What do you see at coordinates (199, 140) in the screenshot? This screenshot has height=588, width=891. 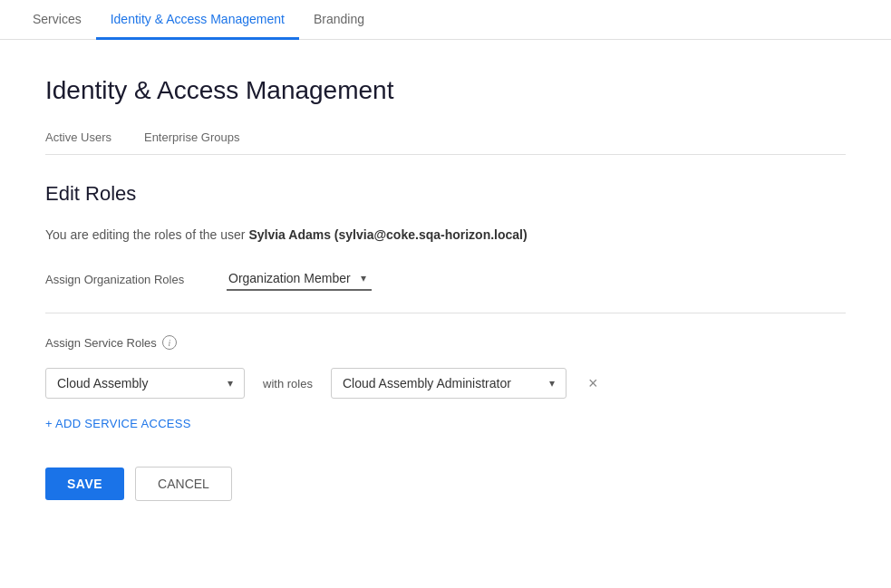 I see `tab-enterprise-groups: Enterprise Groups` at bounding box center [199, 140].